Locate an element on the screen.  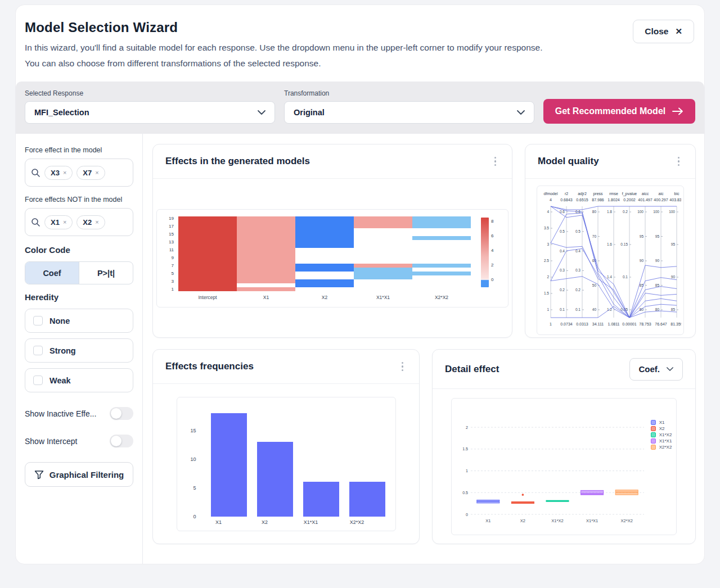
svg-text: 1 is located at coordinates (548, 309).